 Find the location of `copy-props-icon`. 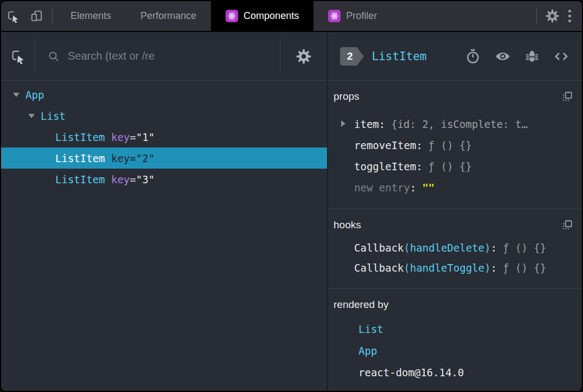

copy-props-icon is located at coordinates (569, 97).